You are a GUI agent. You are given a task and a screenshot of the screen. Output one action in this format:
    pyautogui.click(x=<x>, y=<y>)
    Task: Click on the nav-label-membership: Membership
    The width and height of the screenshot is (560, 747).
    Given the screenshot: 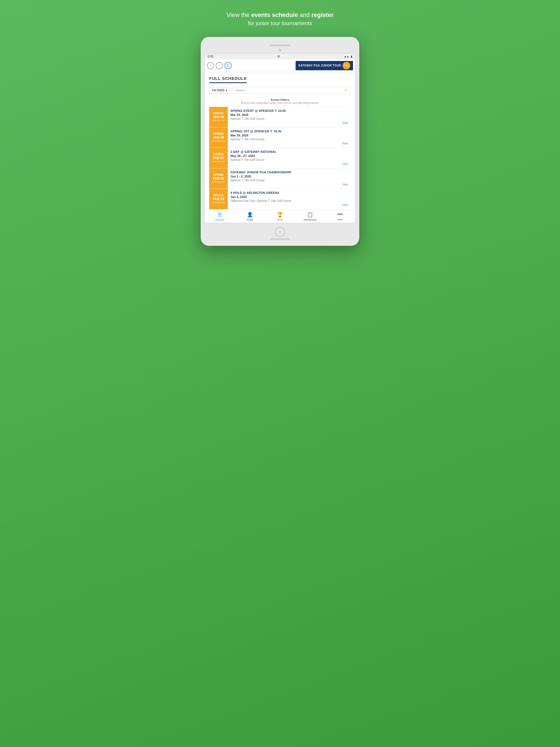 What is the action you would take?
    pyautogui.click(x=310, y=220)
    